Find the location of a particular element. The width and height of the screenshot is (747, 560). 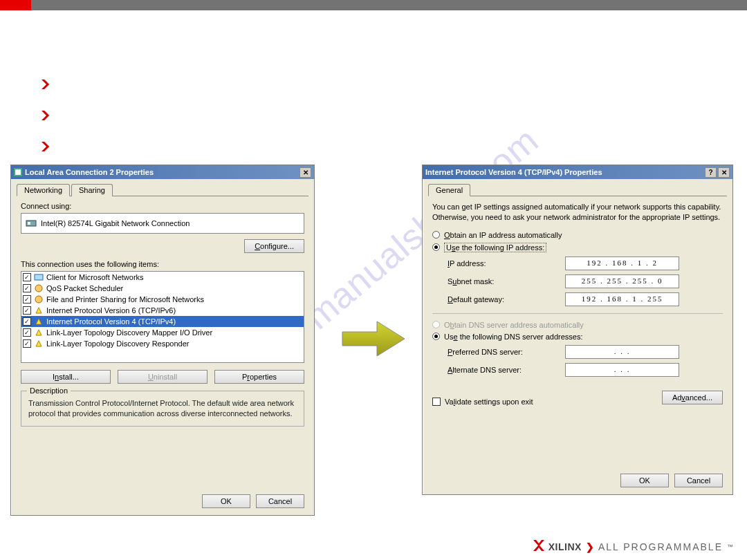

arrow-right-icon is located at coordinates (374, 339).